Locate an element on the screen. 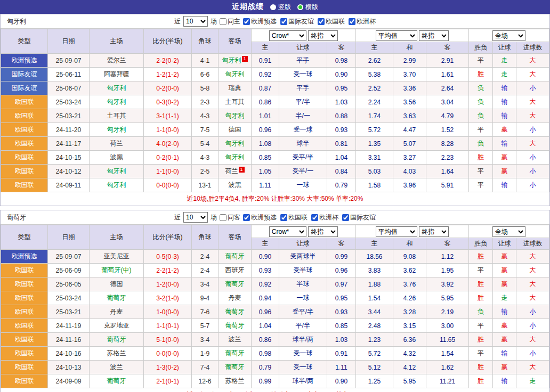  avg-away-odds: 1.54 is located at coordinates (448, 354).